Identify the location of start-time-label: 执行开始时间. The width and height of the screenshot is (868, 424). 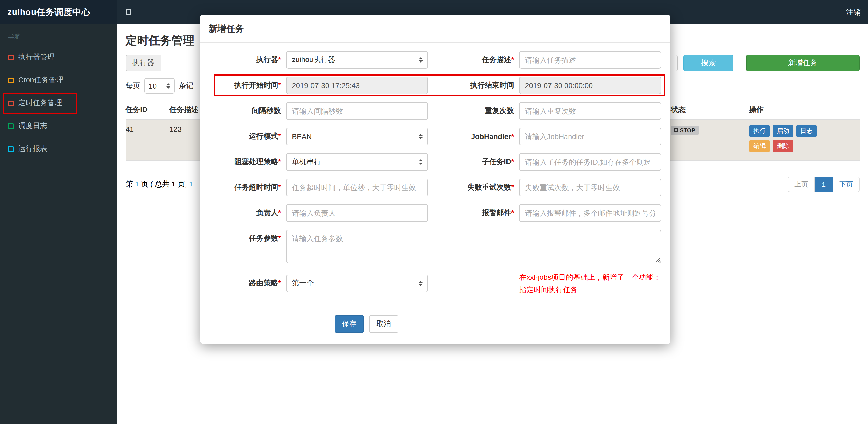
(247, 86).